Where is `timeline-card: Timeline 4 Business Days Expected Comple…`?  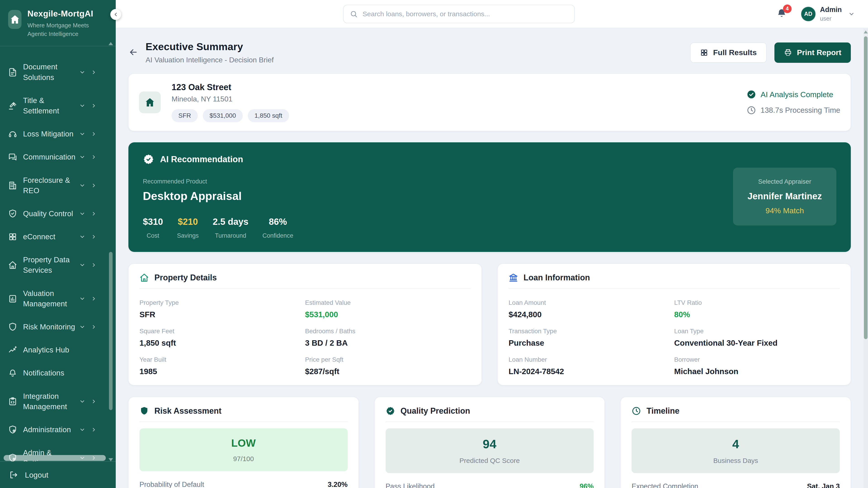 timeline-card: Timeline 4 Business Days Expected Comple… is located at coordinates (736, 443).